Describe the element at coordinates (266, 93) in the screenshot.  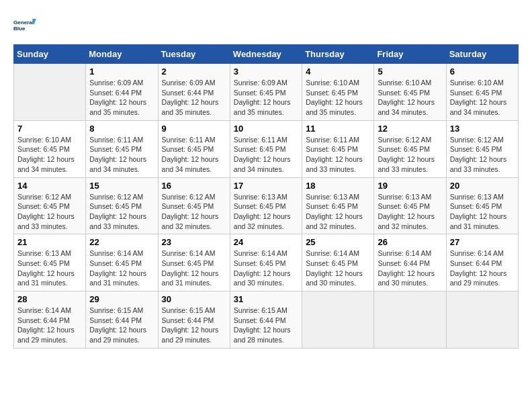
I see `week-row-1: 1Sunrise: 6:09 AM Sunset: 6:44 PM Daylig…` at that location.